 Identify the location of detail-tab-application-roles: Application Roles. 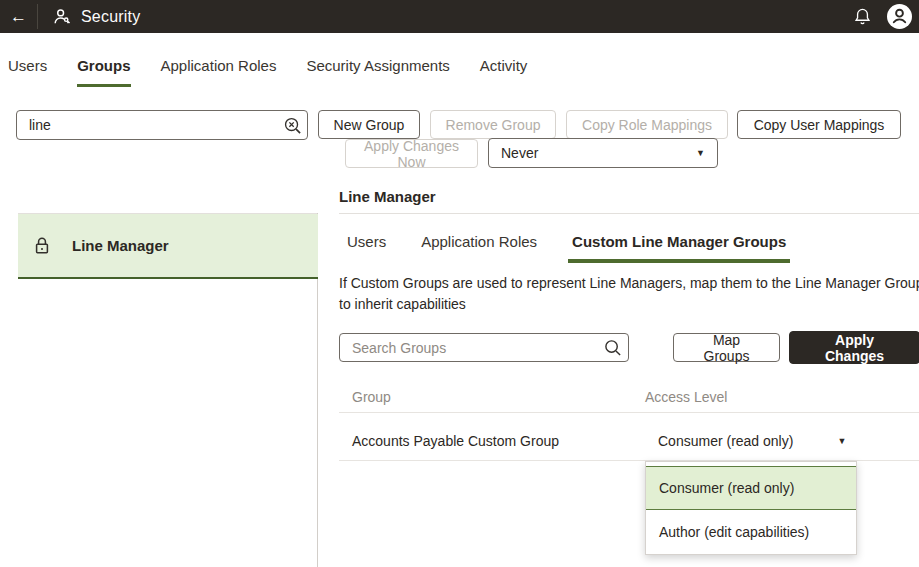
(479, 247).